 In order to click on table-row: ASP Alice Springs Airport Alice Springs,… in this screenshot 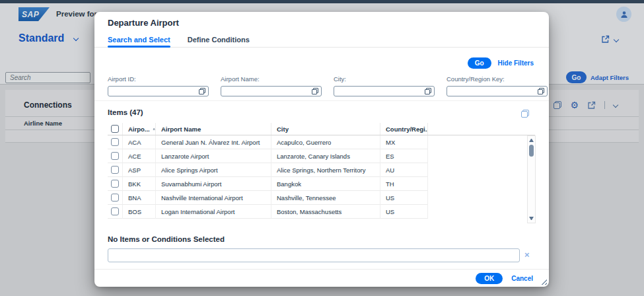, I will do `click(321, 170)`.